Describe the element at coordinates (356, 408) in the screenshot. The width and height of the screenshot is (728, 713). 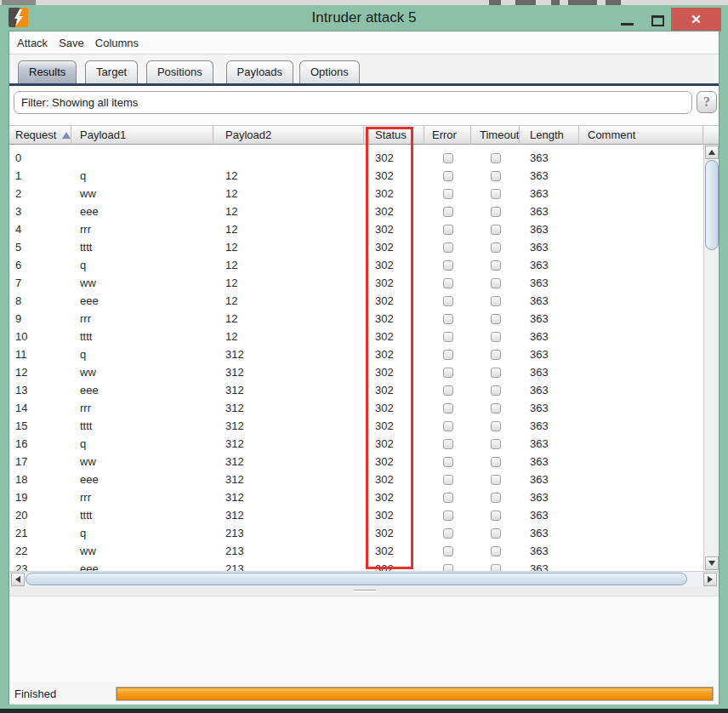
I see `table-row: 14rrr312302363` at that location.